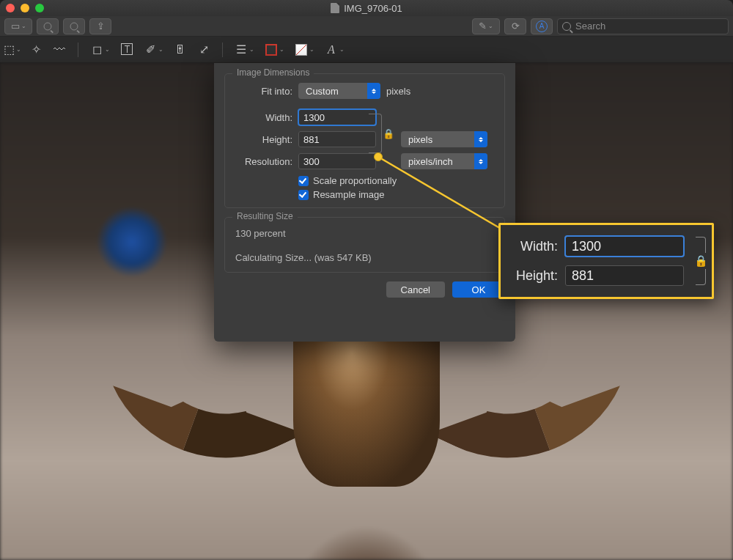 This screenshot has height=560, width=733. I want to click on highlight-menu: ✐⌄, so click(154, 50).